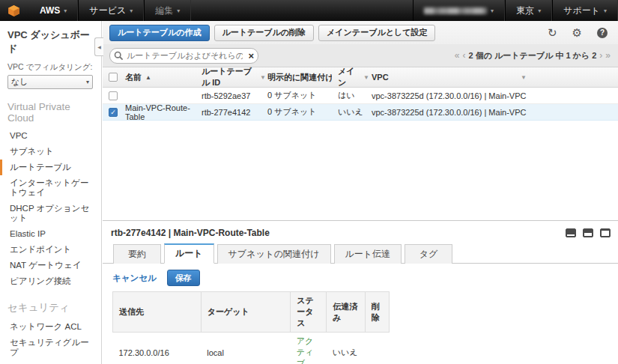  Describe the element at coordinates (571, 233) in the screenshot. I see `pane-layout-small-icon` at that location.